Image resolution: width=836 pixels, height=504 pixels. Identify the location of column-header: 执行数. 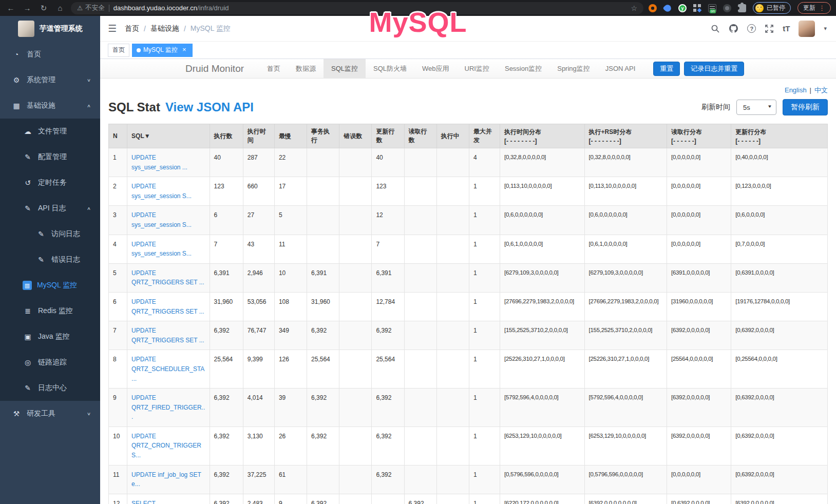
(226, 137).